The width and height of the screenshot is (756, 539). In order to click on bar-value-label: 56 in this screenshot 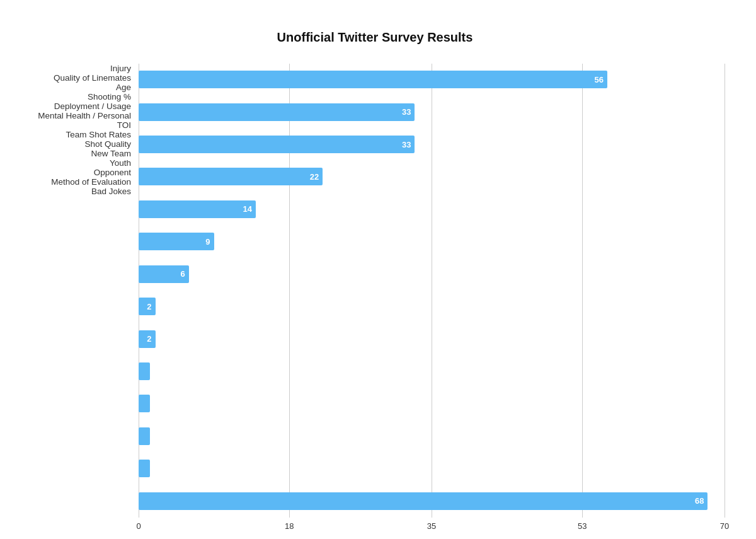, I will do `click(599, 79)`.